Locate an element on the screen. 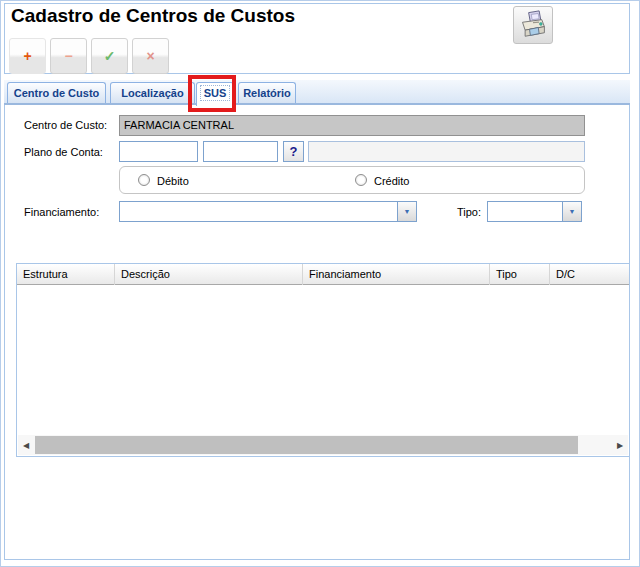  tab-sus: SUS is located at coordinates (215, 94).